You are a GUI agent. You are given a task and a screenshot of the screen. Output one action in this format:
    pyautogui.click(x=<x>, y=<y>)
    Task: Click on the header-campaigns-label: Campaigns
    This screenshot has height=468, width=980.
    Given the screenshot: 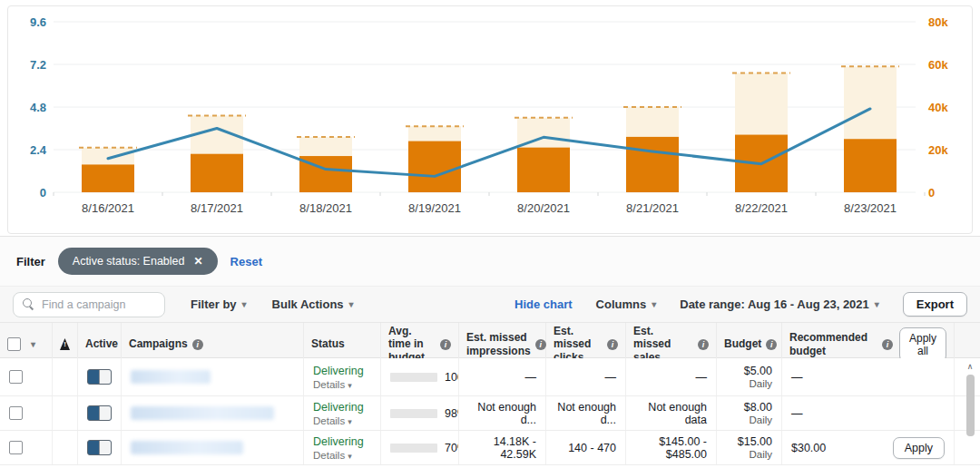 What is the action you would take?
    pyautogui.click(x=158, y=344)
    